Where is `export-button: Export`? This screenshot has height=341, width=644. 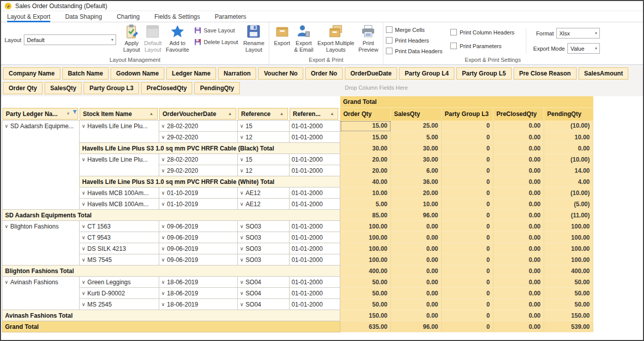
export-button: Export is located at coordinates (282, 34).